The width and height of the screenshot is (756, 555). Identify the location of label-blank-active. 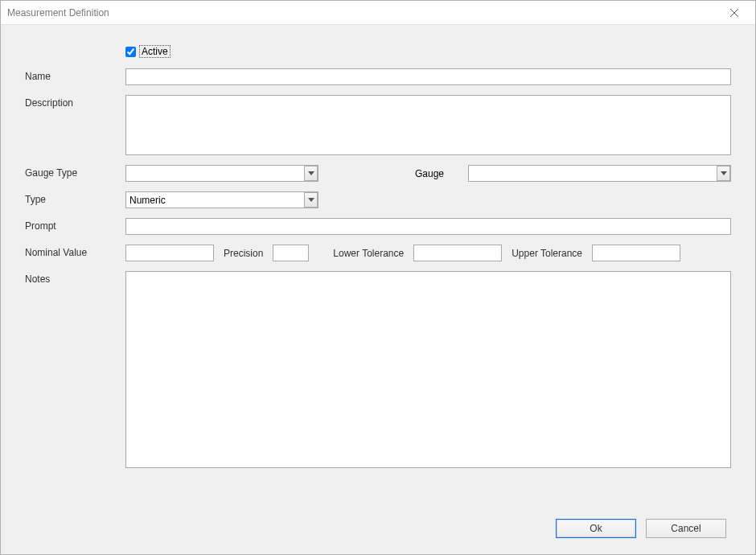
(76, 51).